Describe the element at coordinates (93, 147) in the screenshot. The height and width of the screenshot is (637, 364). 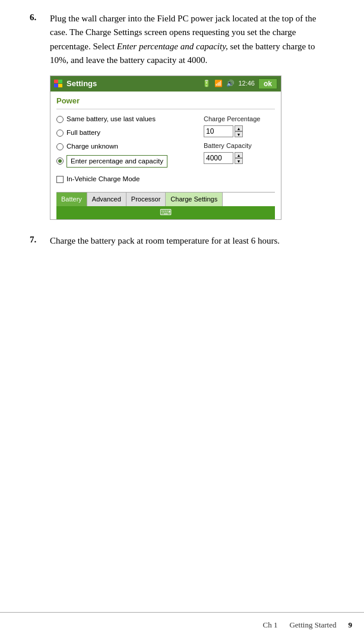
I see `option-charge-unknown-label: Charge unknown` at that location.